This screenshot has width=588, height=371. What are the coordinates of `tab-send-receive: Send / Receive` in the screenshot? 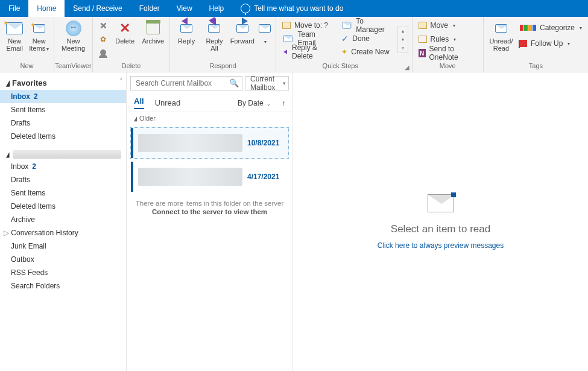 It's located at (98, 8).